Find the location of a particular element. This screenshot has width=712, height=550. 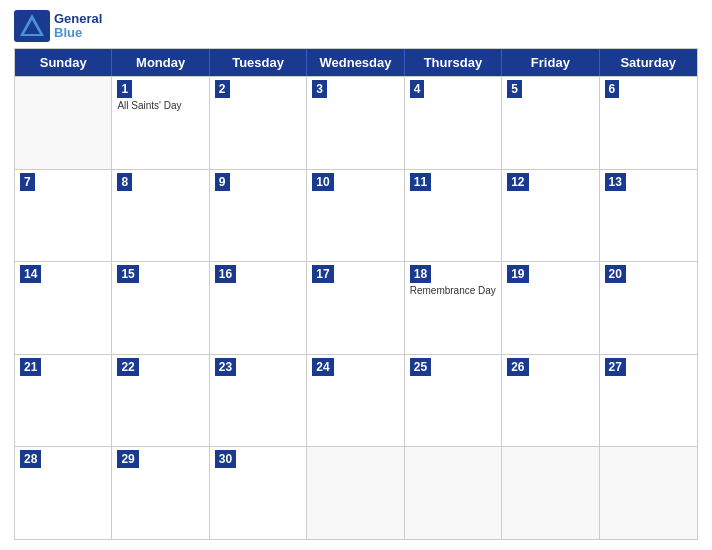

calendar-cell: 11 is located at coordinates (454, 216).